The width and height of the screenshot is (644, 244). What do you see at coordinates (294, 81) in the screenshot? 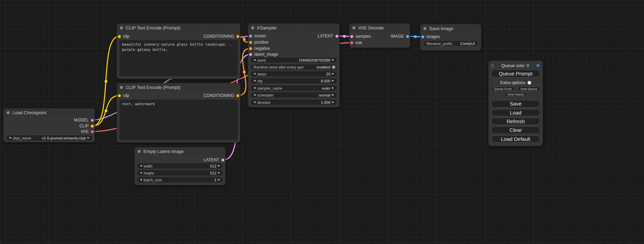
I see `cfg-widget: ◀ cfg 8.000 ▶` at bounding box center [294, 81].